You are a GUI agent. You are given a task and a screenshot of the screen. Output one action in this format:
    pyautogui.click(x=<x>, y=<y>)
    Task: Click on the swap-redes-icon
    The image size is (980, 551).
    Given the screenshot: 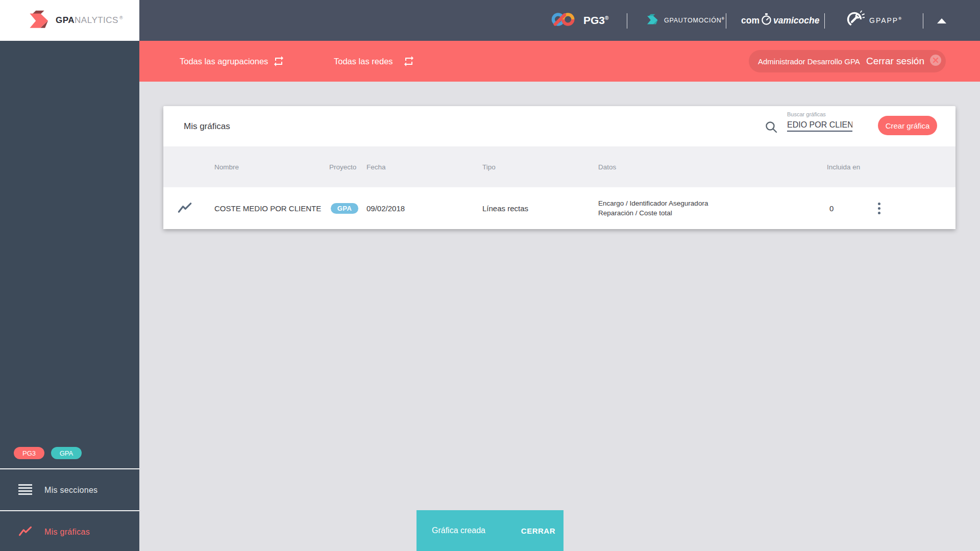 What is the action you would take?
    pyautogui.click(x=409, y=62)
    